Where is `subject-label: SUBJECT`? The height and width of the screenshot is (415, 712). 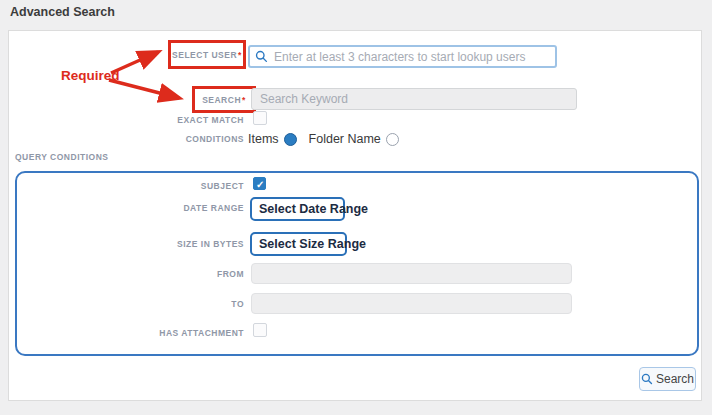 subject-label: SUBJECT is located at coordinates (126, 186).